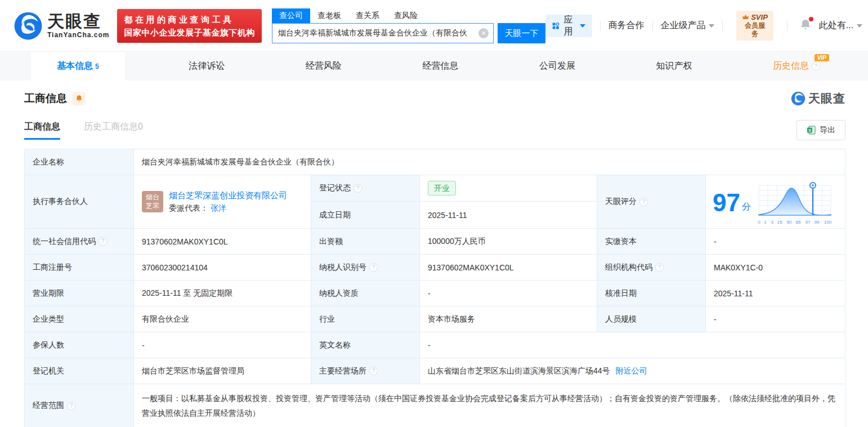  Describe the element at coordinates (841, 26) in the screenshot. I see `user-account-menu: 此处有...` at that location.